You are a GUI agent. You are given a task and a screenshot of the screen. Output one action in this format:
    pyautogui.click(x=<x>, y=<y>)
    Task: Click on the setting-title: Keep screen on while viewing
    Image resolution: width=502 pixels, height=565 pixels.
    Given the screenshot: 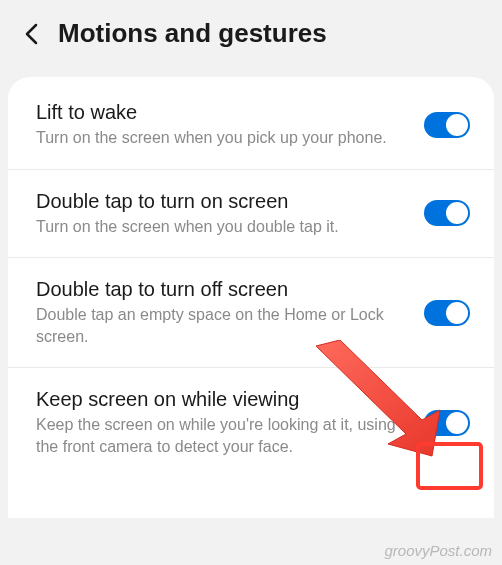 What is the action you would take?
    pyautogui.click(x=222, y=400)
    